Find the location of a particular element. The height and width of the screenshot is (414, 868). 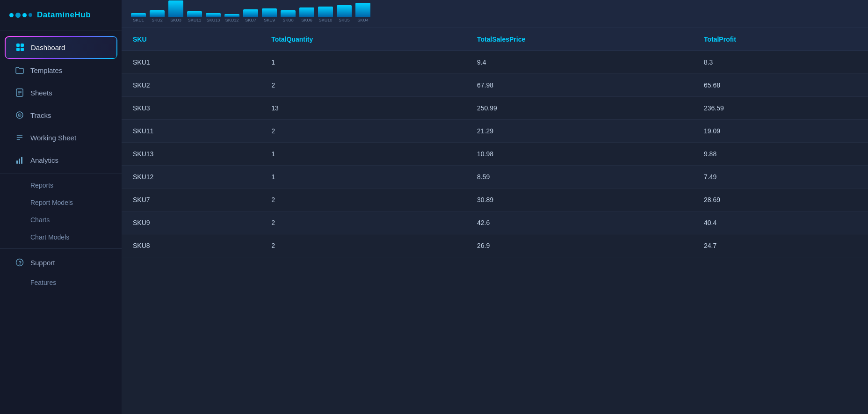

nav-divider is located at coordinates (61, 174).